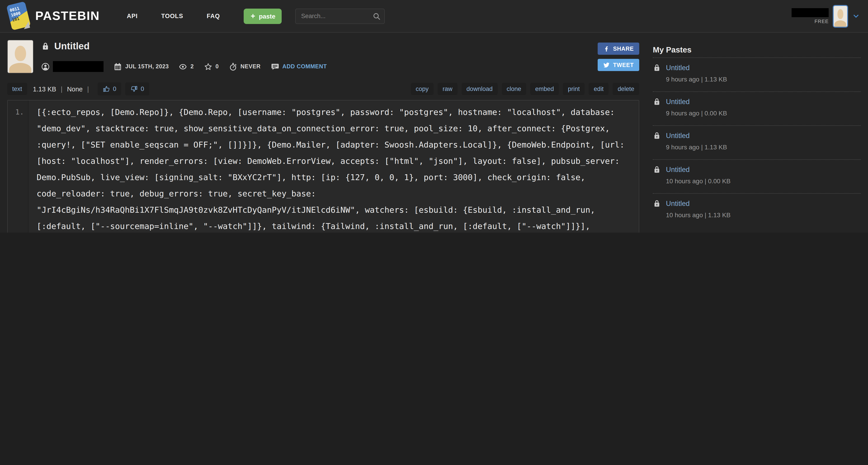  Describe the element at coordinates (764, 215) in the screenshot. I see `paste-meta: 10 hours ago | 1.13 KB` at that location.